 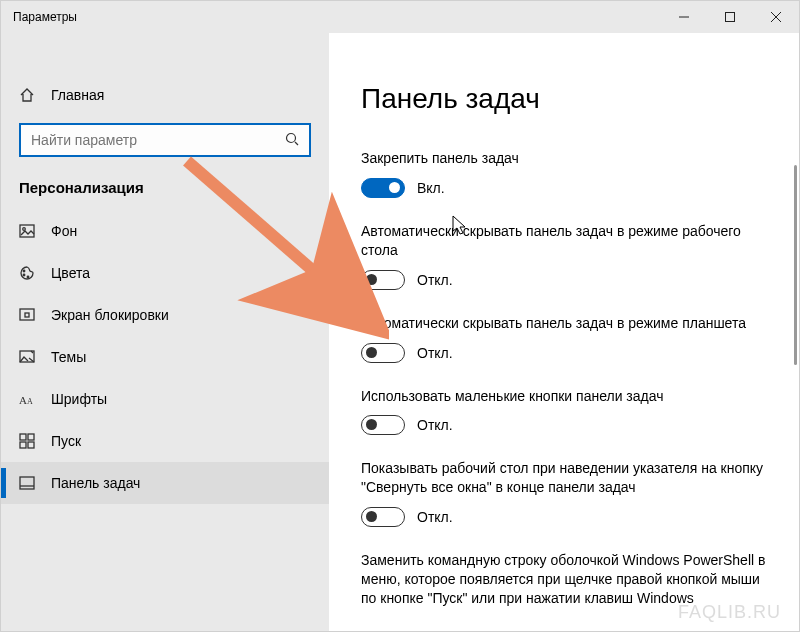 I want to click on maximize-button, so click(x=730, y=17).